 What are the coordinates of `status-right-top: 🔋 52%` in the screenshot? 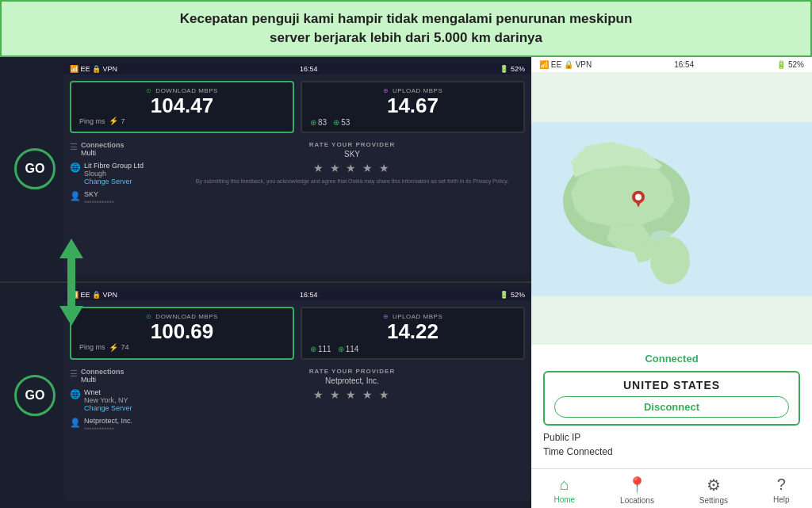 It's located at (512, 69).